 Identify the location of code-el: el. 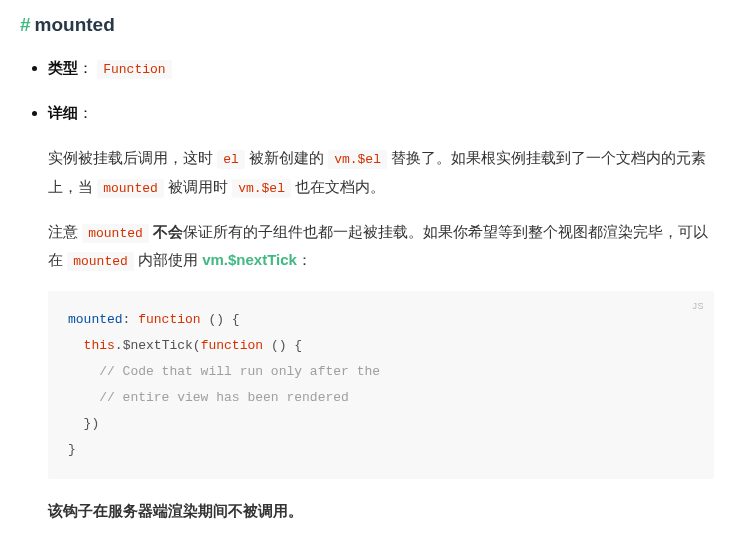
(231, 160).